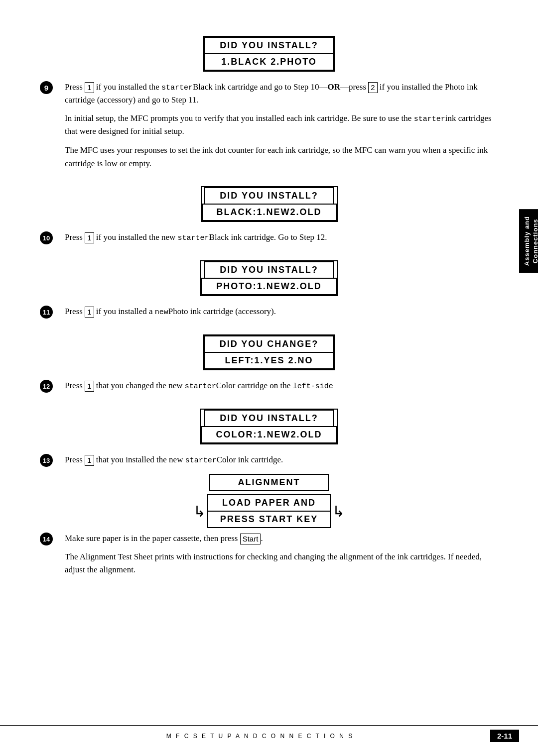  Describe the element at coordinates (75, 312) in the screenshot. I see `step-11-text1: Press` at that location.